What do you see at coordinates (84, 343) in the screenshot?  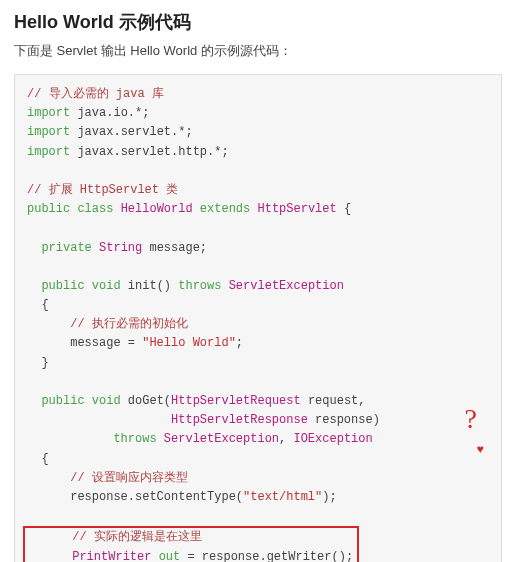 I see `txt: message =` at bounding box center [84, 343].